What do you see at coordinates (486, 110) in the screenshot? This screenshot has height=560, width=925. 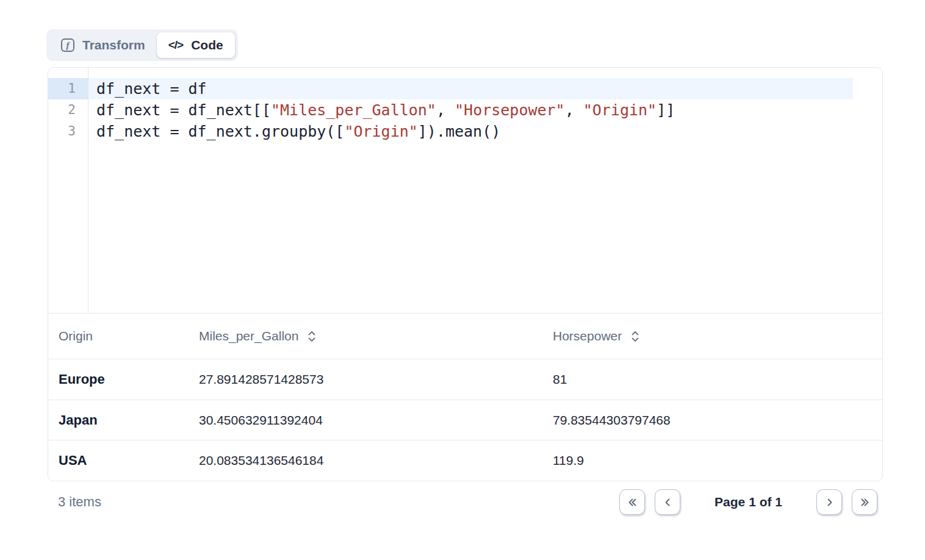 I see `code-line: df_next = df_next[["Miles_per_Gallon", "…` at bounding box center [486, 110].